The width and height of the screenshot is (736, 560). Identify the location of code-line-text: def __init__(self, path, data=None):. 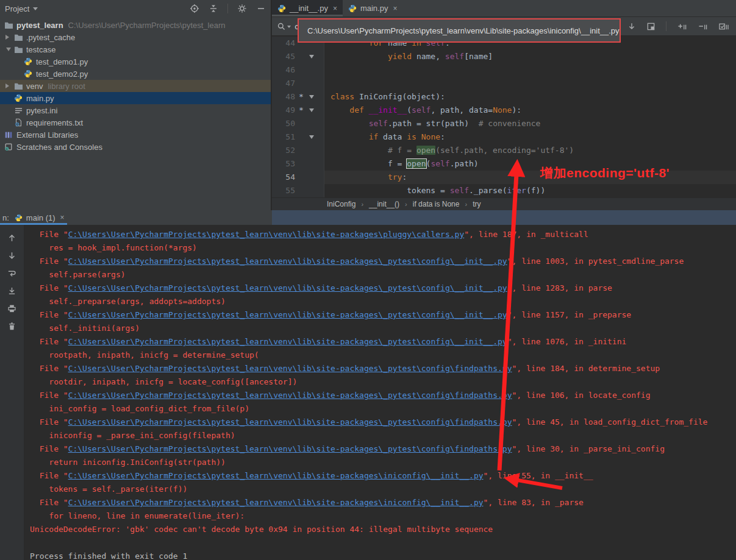
(531, 110).